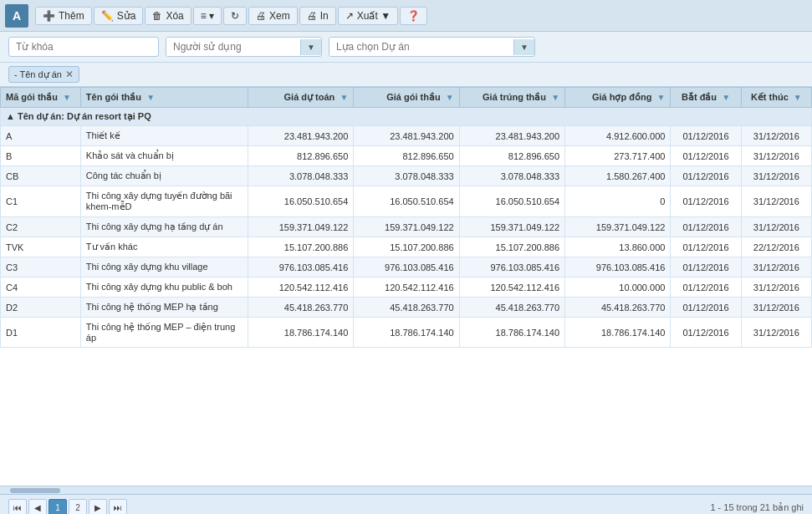  What do you see at coordinates (406, 490) in the screenshot?
I see `horizontal-scrollbar` at bounding box center [406, 490].